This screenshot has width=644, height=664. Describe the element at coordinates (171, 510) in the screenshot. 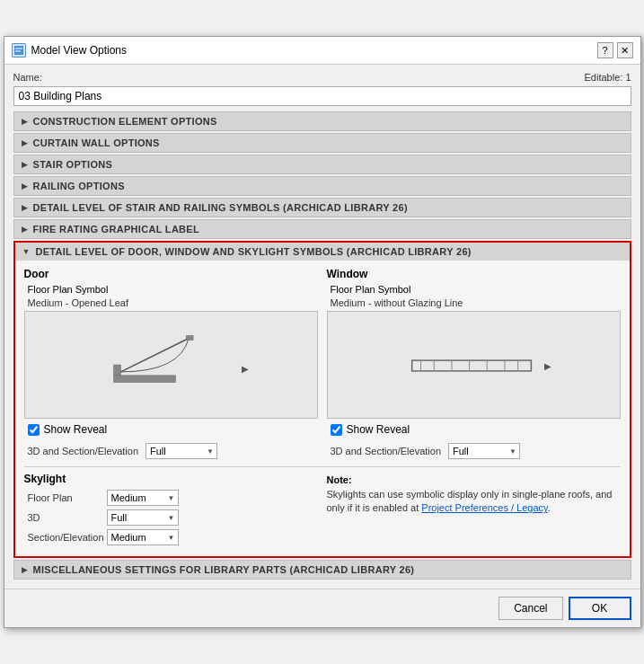

I see `skylight-column: Skylight Floor Plan Medium Full Simple` at that location.